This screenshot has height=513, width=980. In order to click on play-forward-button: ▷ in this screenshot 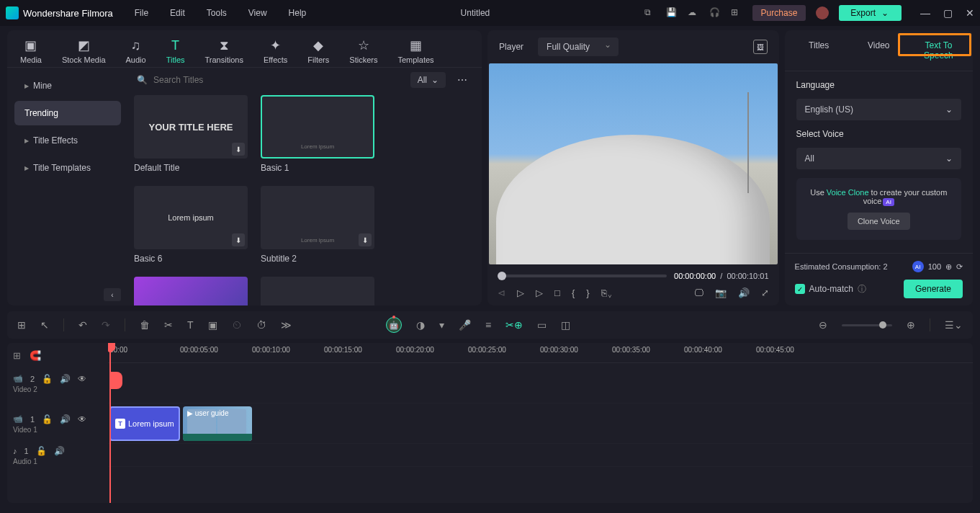, I will do `click(521, 293)`.